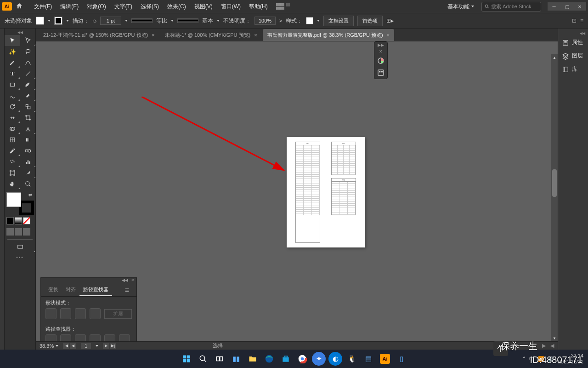 The height and width of the screenshot is (368, 588). Describe the element at coordinates (385, 359) in the screenshot. I see `illustrator-taskbar-icon: Ai` at that location.